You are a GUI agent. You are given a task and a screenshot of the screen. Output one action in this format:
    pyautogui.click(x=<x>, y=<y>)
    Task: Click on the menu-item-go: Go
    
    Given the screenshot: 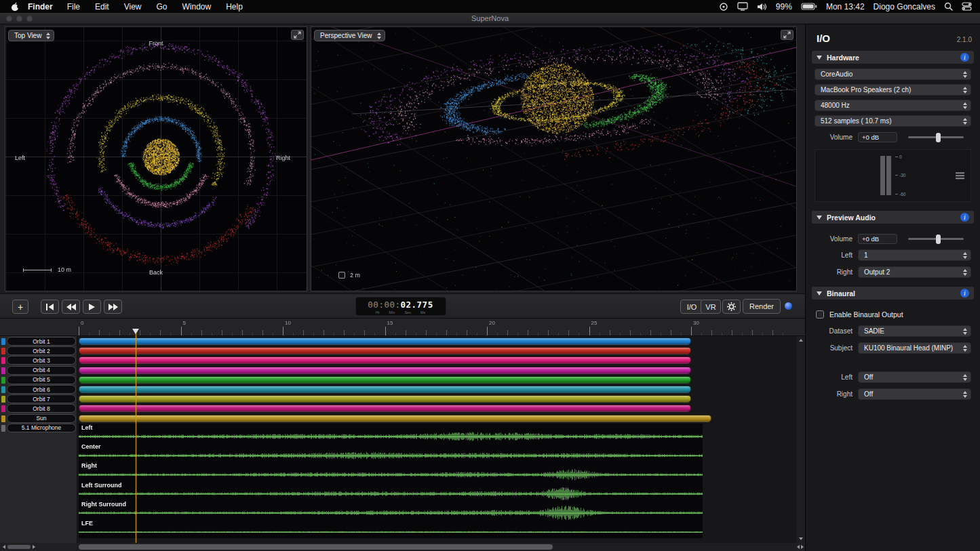 What is the action you would take?
    pyautogui.click(x=162, y=7)
    